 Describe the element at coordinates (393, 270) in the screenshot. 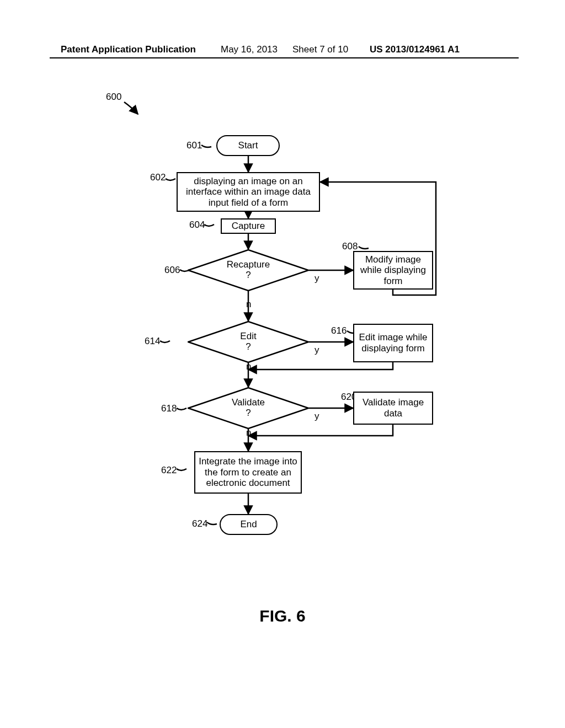

I see `node-modify-image: Modify image while displaying form` at that location.